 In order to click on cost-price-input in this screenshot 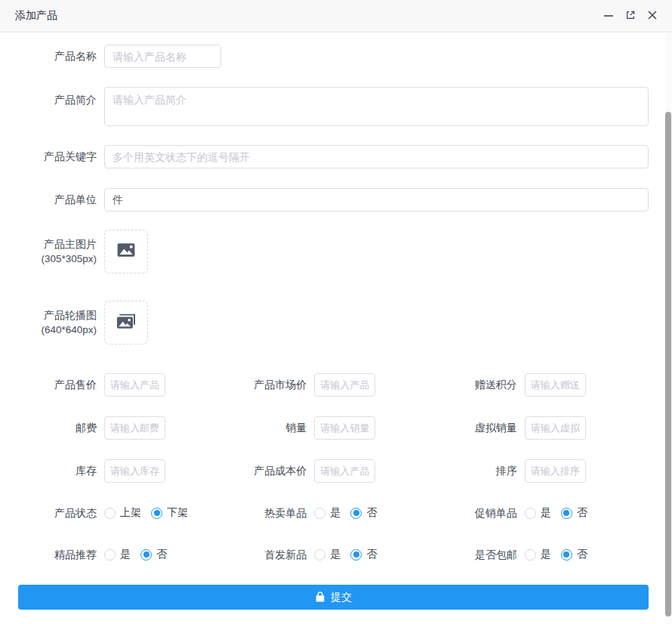, I will do `click(344, 471)`.